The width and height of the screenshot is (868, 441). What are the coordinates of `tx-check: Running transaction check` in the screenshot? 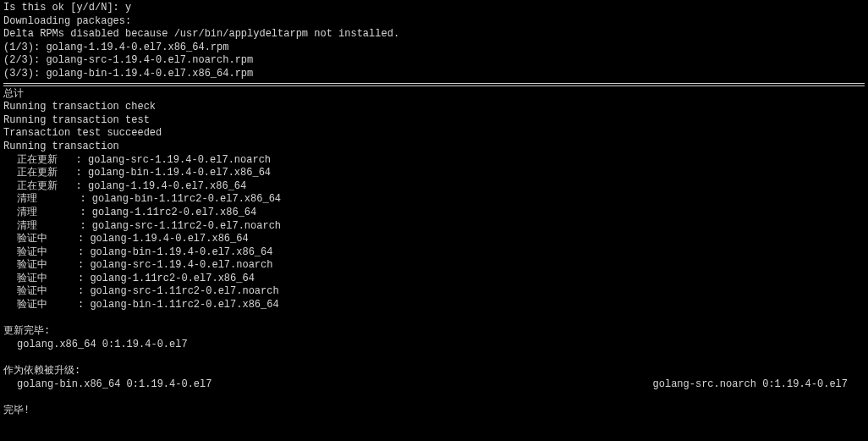 It's located at (434, 107).